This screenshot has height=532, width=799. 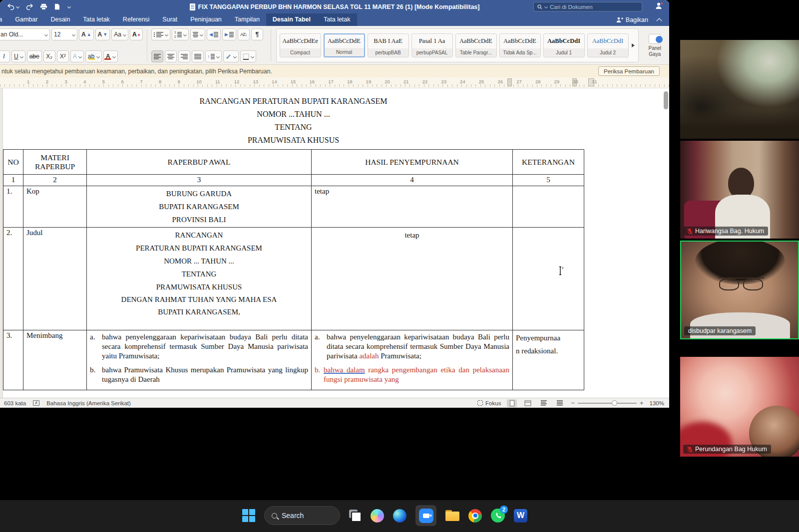 What do you see at coordinates (29, 7) in the screenshot?
I see `redo-button` at bounding box center [29, 7].